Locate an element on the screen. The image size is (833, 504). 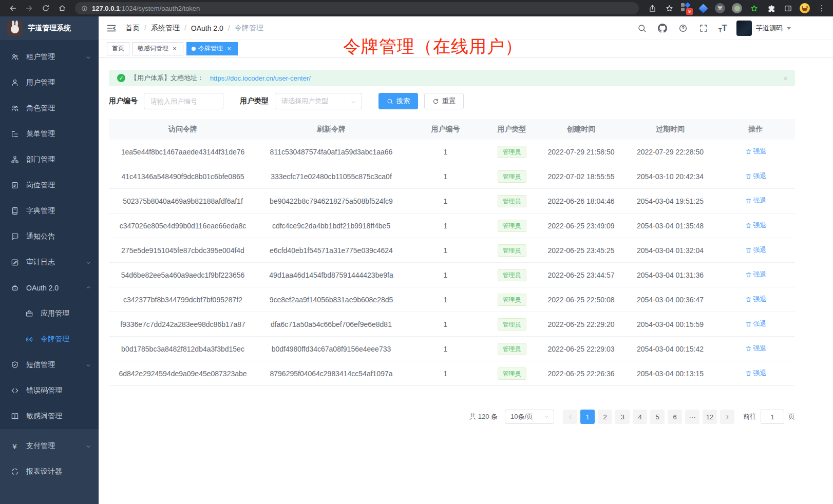
expire-time-cell: 2054-03-04 00:13:15 is located at coordinates (670, 374).